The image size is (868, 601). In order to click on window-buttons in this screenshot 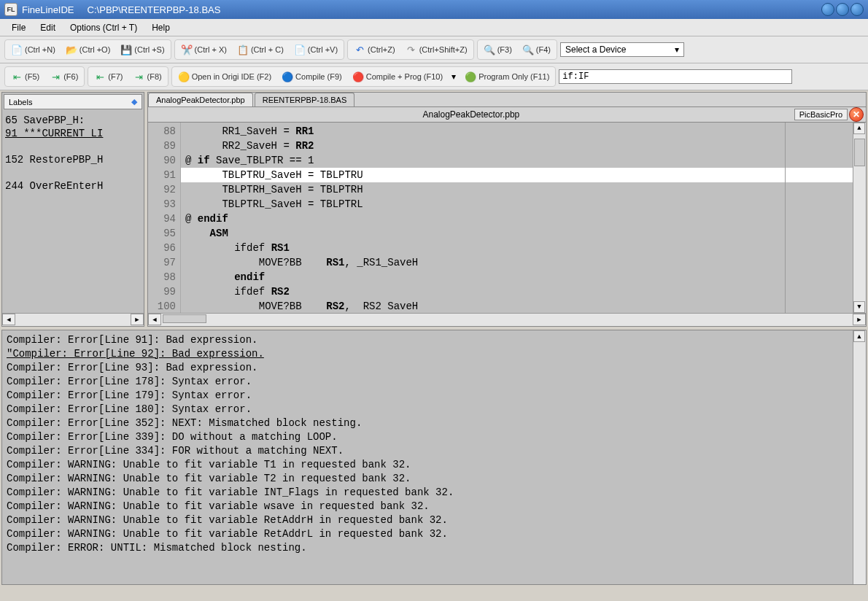, I will do `click(842, 9)`.